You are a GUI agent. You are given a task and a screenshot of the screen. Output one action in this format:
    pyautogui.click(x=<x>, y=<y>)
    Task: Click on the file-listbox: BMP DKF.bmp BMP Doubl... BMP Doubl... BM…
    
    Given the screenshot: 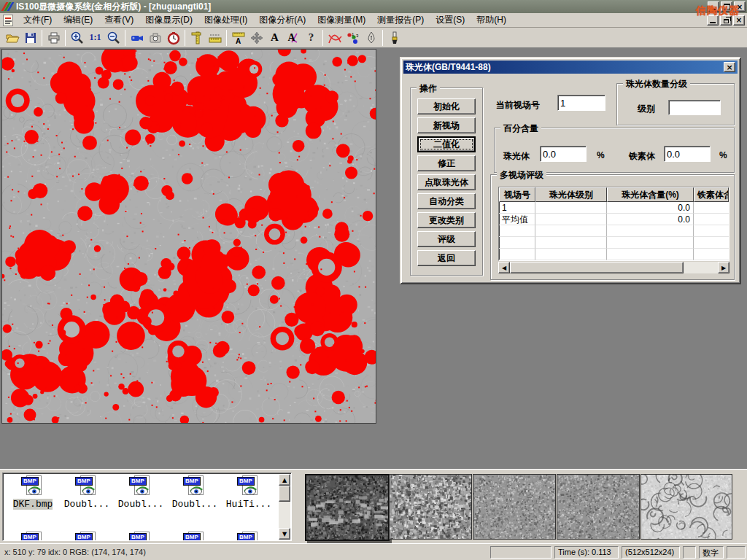 What is the action you would take?
    pyautogui.click(x=147, y=507)
    